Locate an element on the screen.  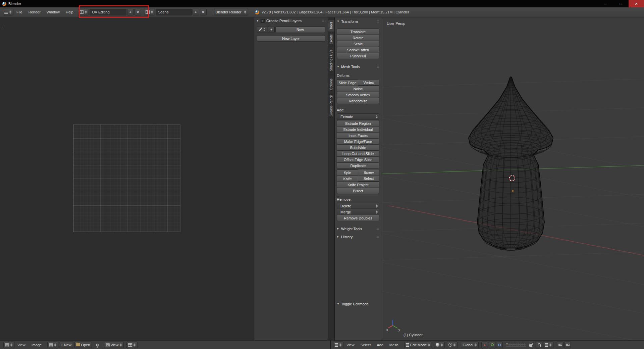
mesh-tools-panel-header: ▼ Mesh Tools is located at coordinates (358, 66).